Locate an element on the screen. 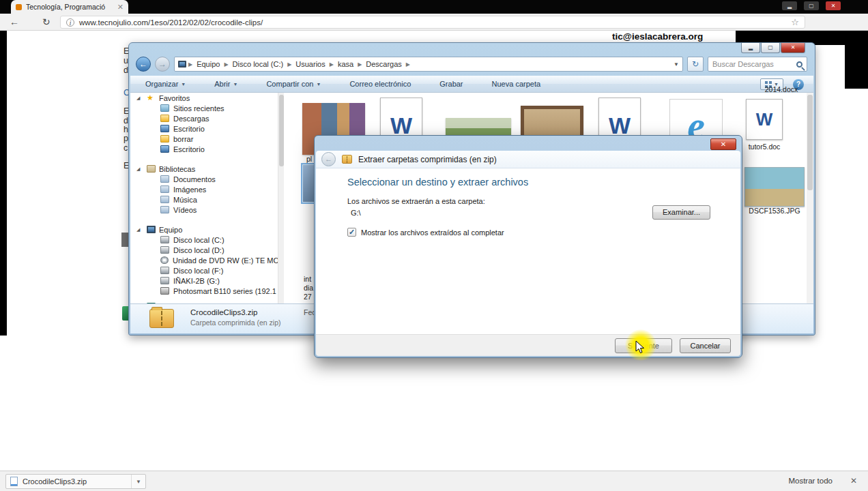 The image size is (868, 491). breadcrumb-disco-c: Disco local (C:) is located at coordinates (258, 64).